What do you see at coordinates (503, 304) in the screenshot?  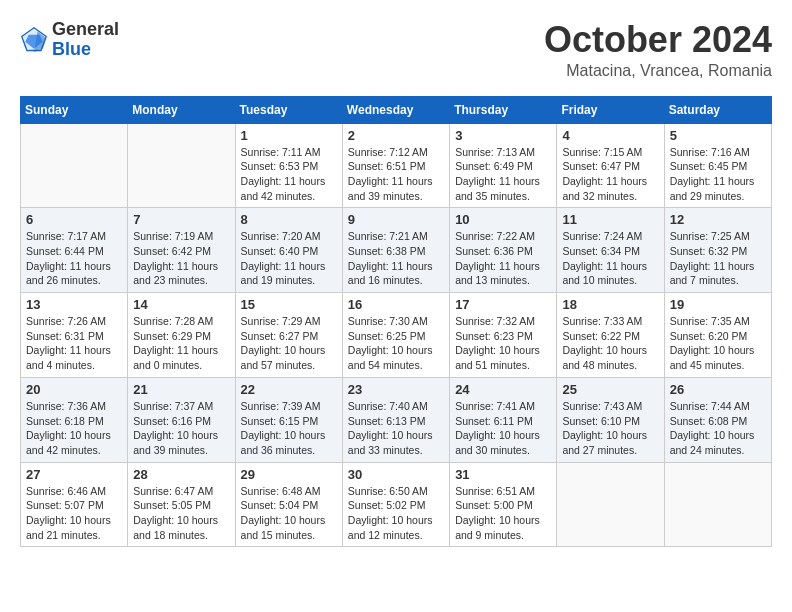 I see `day-number: 17` at bounding box center [503, 304].